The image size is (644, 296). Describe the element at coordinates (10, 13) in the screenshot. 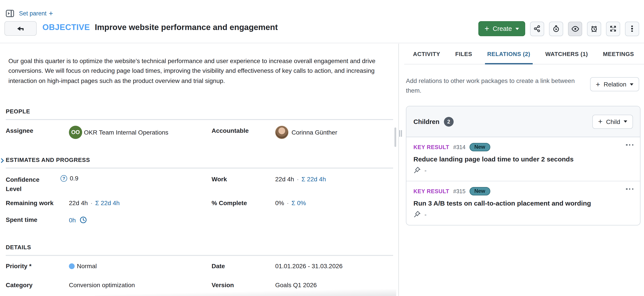

I see `sidebar-toggle-icon` at that location.